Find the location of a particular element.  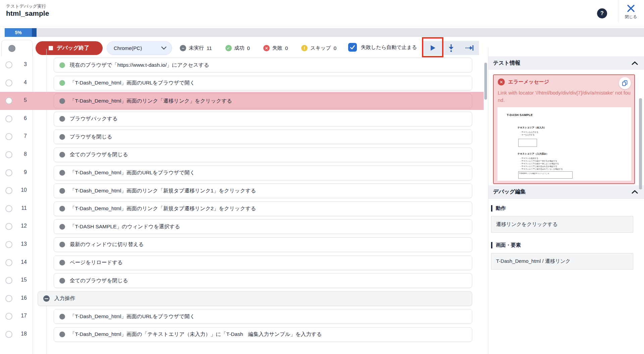

run-to-end-button is located at coordinates (470, 48).